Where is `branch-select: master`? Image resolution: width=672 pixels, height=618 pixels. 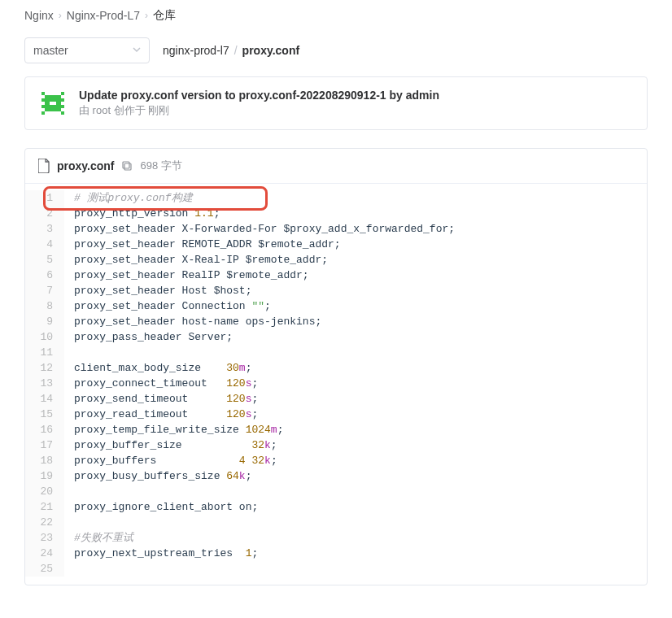 branch-select: master is located at coordinates (87, 50).